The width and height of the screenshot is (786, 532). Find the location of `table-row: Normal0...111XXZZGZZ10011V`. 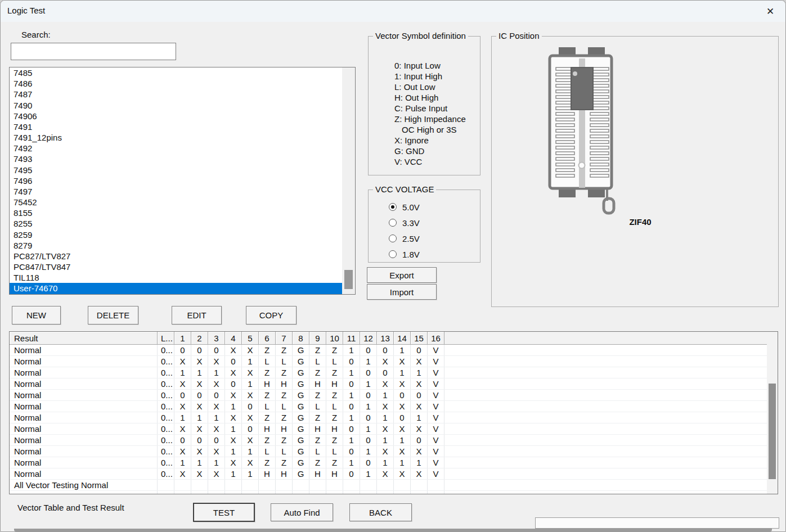

table-row: Normal0...111XXZZGZZ10011V is located at coordinates (388, 373).